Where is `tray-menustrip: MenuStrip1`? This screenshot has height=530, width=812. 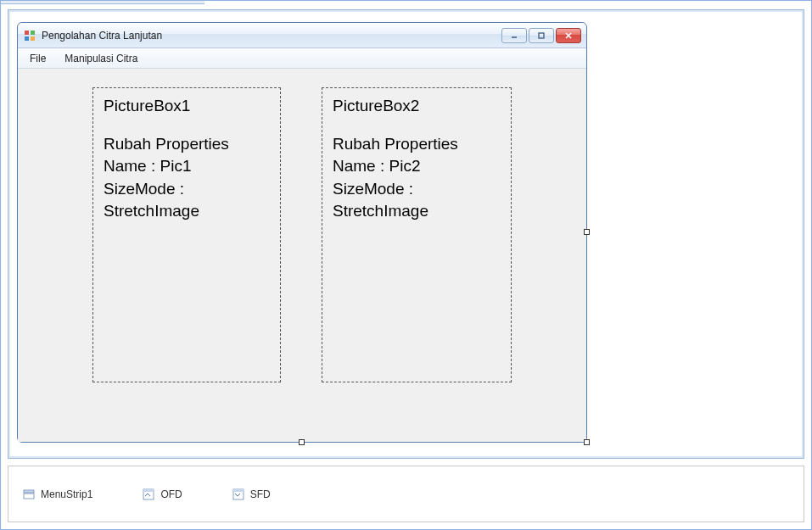 tray-menustrip: MenuStrip1 is located at coordinates (58, 494).